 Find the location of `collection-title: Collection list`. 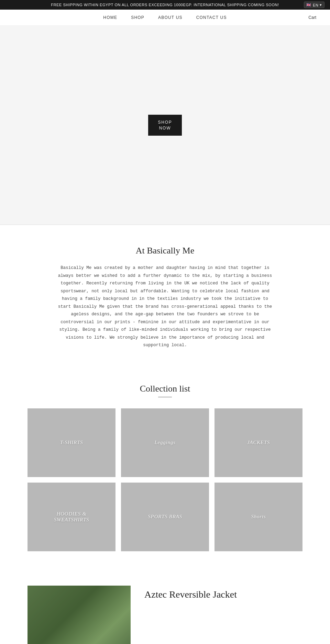

collection-title: Collection list is located at coordinates (165, 389).